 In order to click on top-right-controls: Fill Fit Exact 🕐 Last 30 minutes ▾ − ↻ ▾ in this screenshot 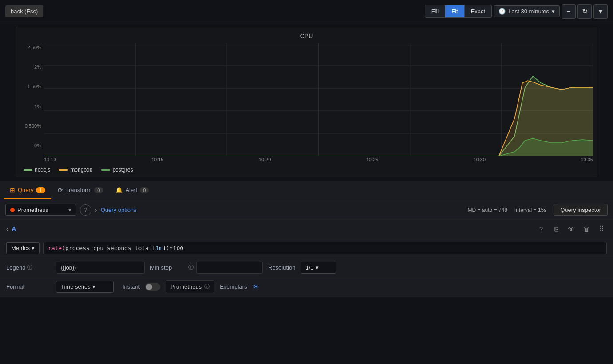, I will do `click(516, 12)`.